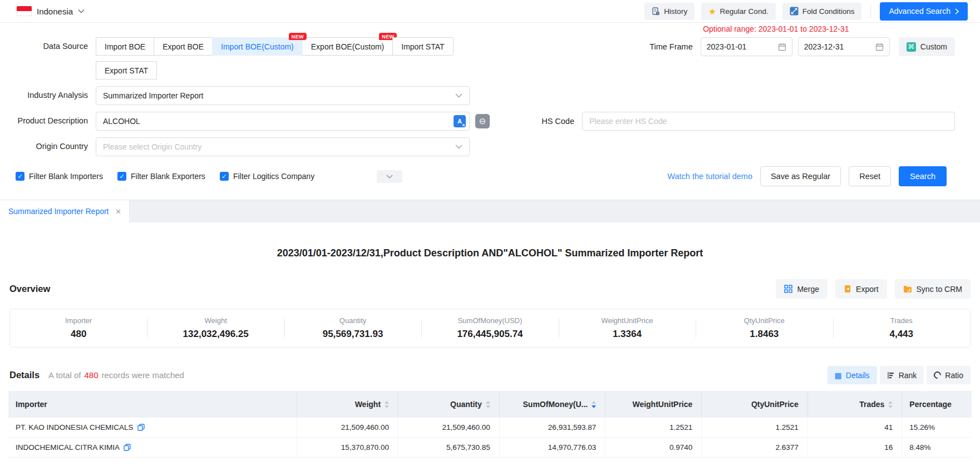 Image resolution: width=980 pixels, height=466 pixels. What do you see at coordinates (490, 175) in the screenshot?
I see `filters-row: ✓ Filter Blank Importers ✓ Filter Blank …` at bounding box center [490, 175].